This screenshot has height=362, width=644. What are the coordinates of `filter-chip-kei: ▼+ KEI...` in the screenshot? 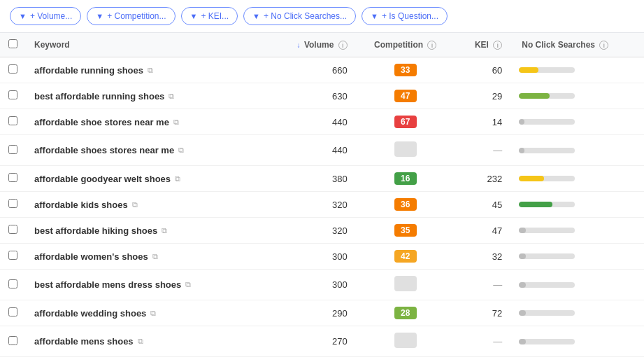 It's located at (210, 16).